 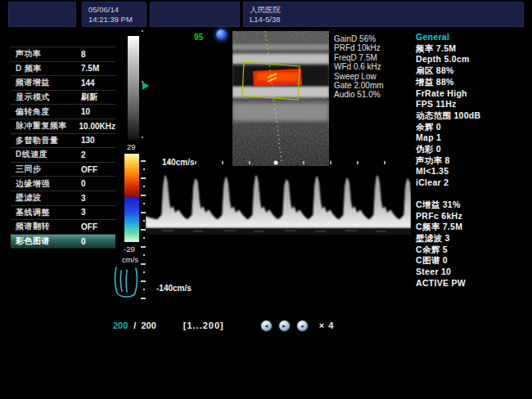 What do you see at coordinates (63, 98) in the screenshot?
I see `param-row-display-mode: 显示模式 刷新` at bounding box center [63, 98].